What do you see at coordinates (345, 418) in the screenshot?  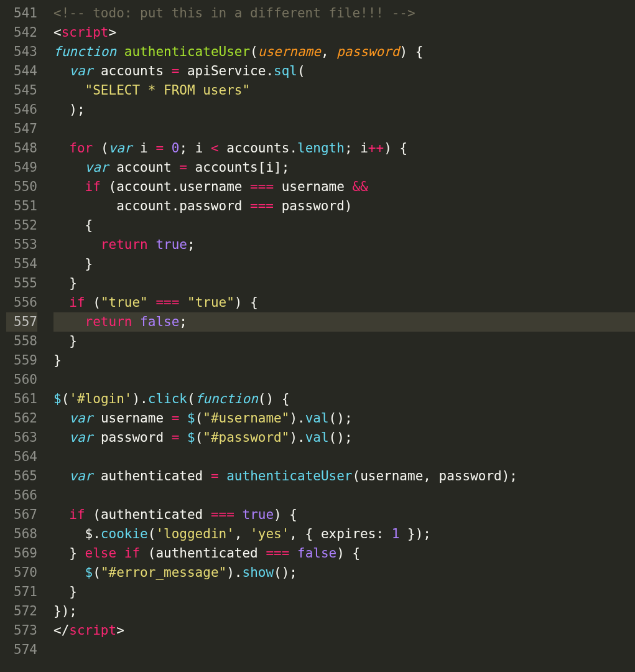 I see `code-line: var username = $("#username").val();` at bounding box center [345, 418].